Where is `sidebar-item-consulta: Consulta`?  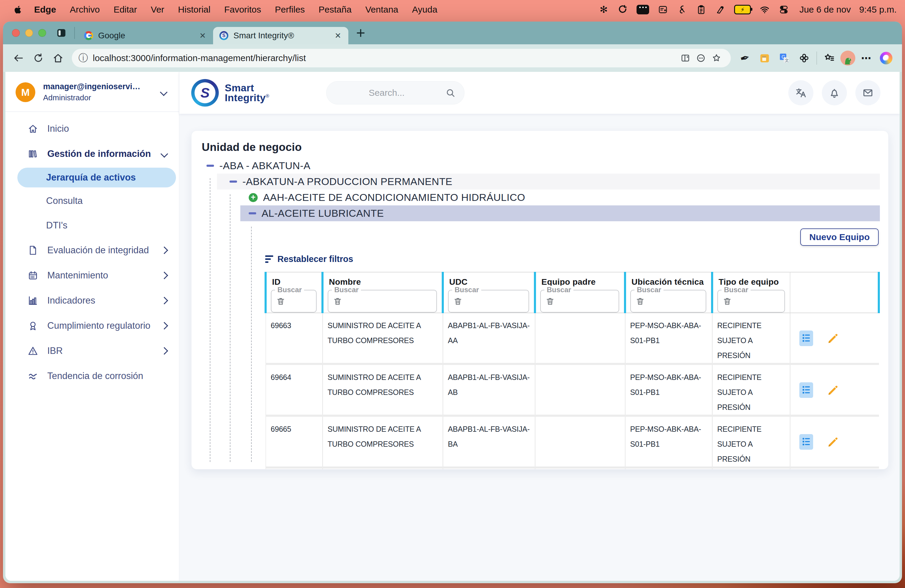
sidebar-item-consulta: Consulta is located at coordinates (92, 201).